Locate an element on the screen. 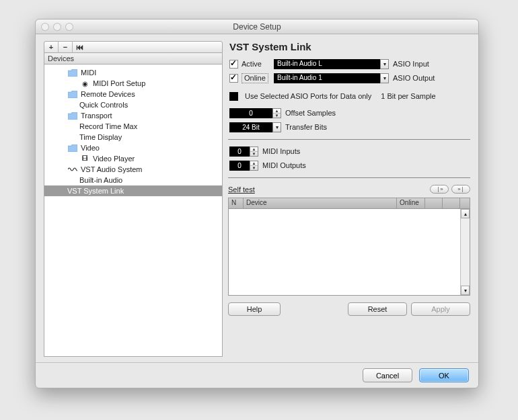 This screenshot has height=420, width=518. video-player-icon: 🎞 is located at coordinates (85, 159).